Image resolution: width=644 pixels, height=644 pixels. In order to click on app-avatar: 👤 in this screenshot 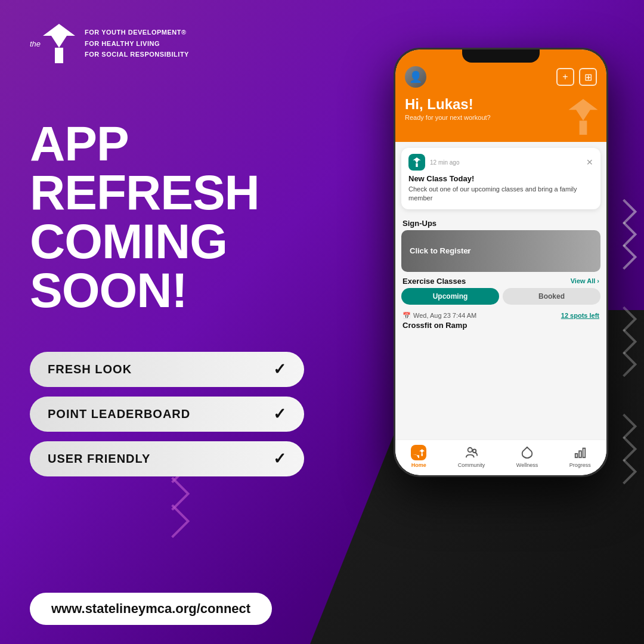, I will do `click(416, 77)`.